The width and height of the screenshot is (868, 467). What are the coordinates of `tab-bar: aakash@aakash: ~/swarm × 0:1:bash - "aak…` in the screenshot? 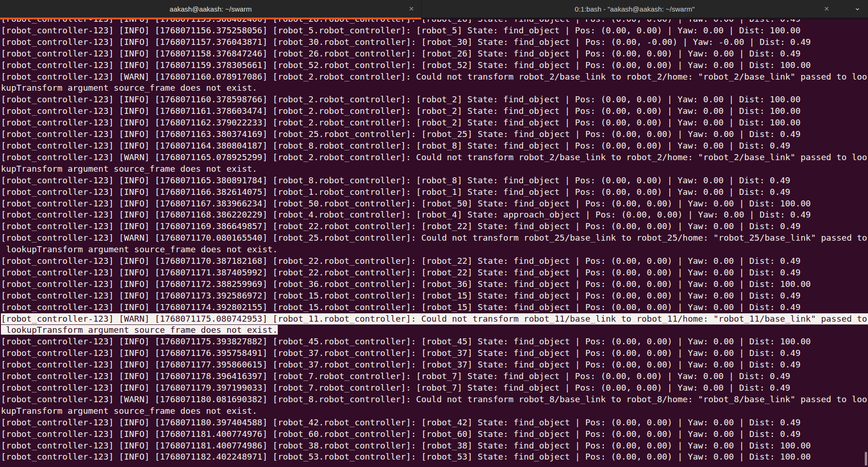 It's located at (434, 10).